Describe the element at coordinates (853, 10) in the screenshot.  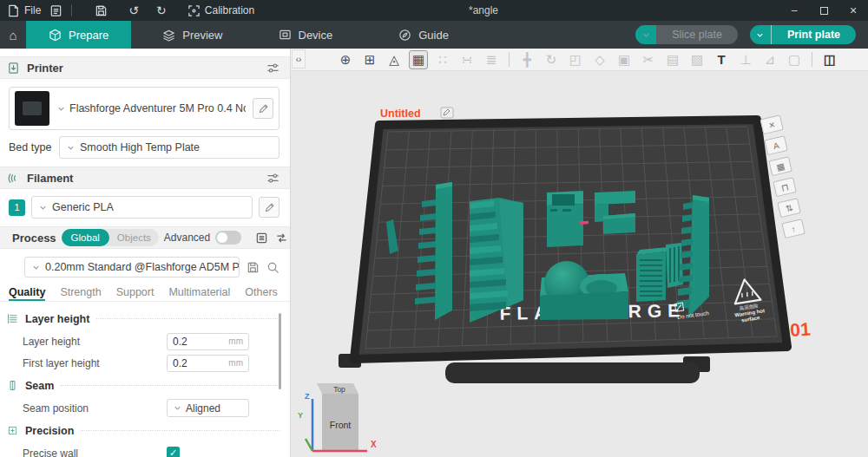
I see `close-button: ×` at that location.